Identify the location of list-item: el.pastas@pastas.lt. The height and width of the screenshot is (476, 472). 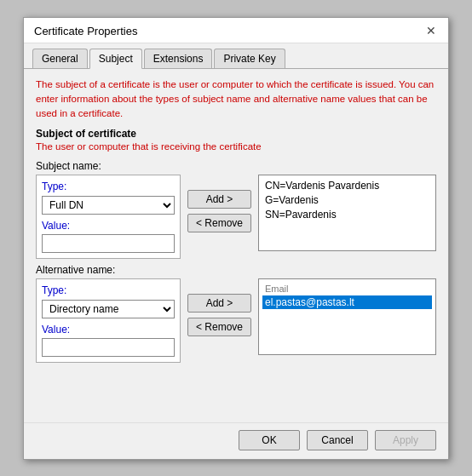
(348, 302).